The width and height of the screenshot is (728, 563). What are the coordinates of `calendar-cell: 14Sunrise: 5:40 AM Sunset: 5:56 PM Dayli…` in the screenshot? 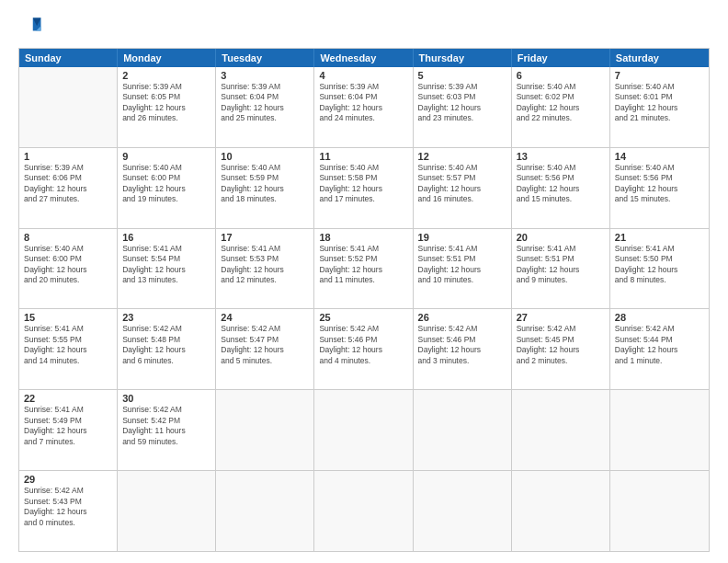 It's located at (660, 188).